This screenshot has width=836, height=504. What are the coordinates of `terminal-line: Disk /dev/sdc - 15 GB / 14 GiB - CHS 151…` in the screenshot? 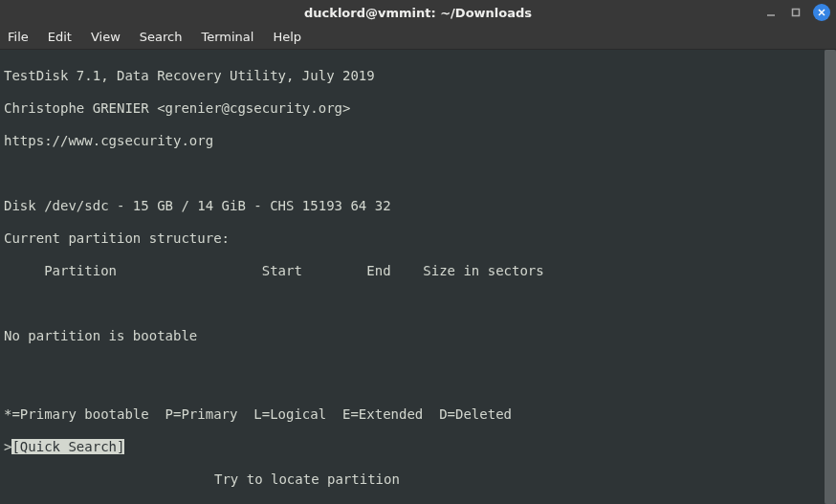 It's located at (418, 207).